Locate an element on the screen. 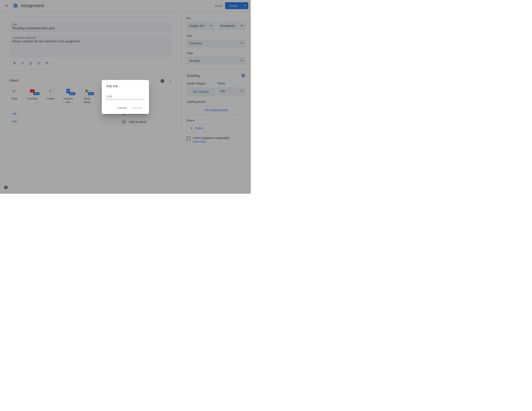  dialog-title: Add link is located at coordinates (125, 86).